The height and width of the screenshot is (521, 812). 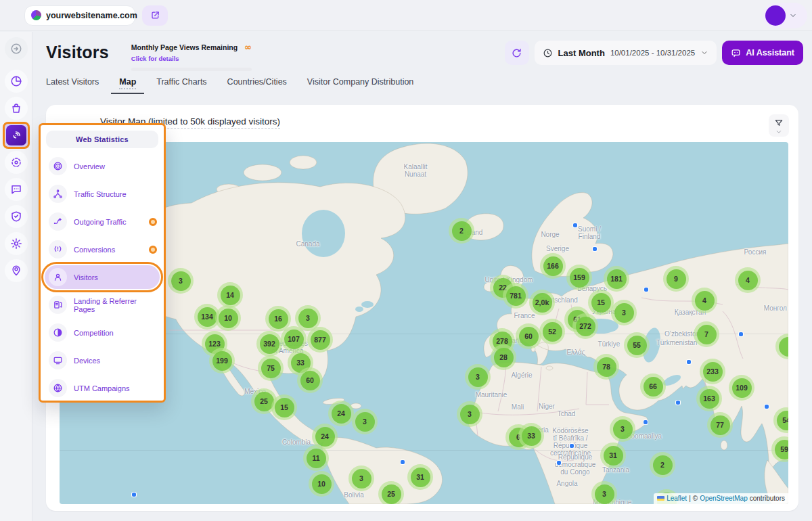 I want to click on visitor-cluster: 392, so click(x=269, y=344).